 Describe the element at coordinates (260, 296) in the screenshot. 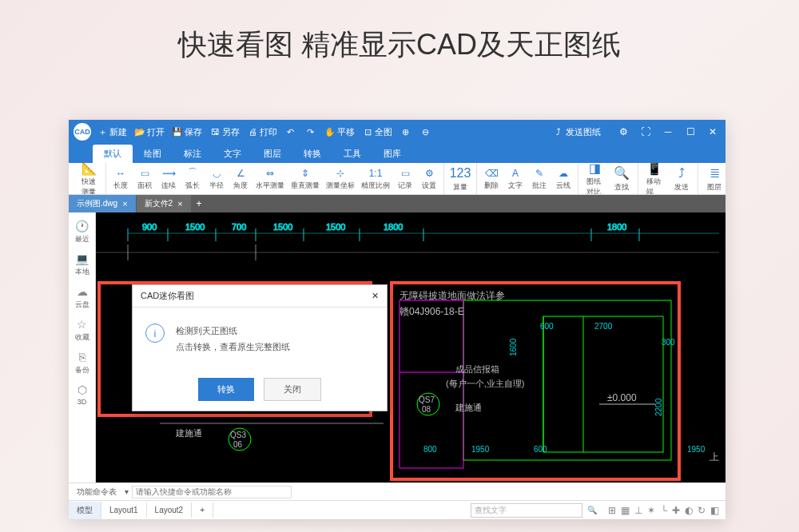

I see `dialog-titlebar: CAD迷你看图 ✕` at that location.